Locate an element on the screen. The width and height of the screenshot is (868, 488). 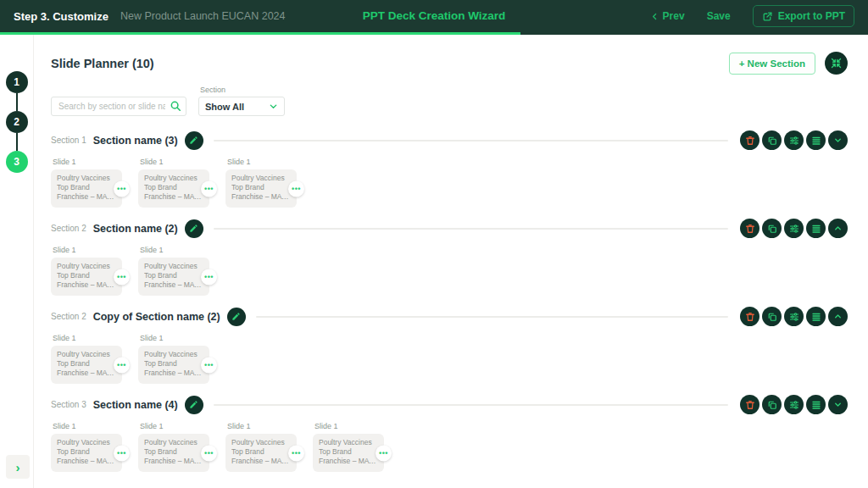
chevron-down-icon is located at coordinates (273, 107).